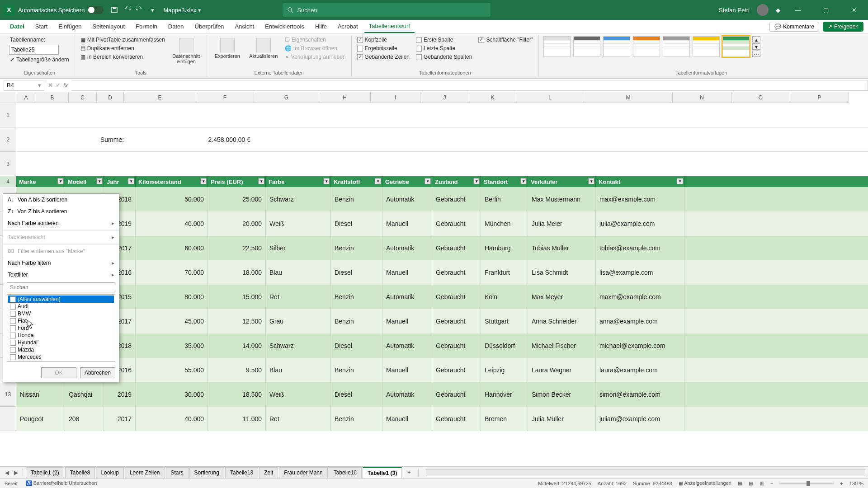 This screenshot has height=488, width=868. I want to click on status-accessibility: ♿ Barrierefreiheit: Untersuchen, so click(61, 483).